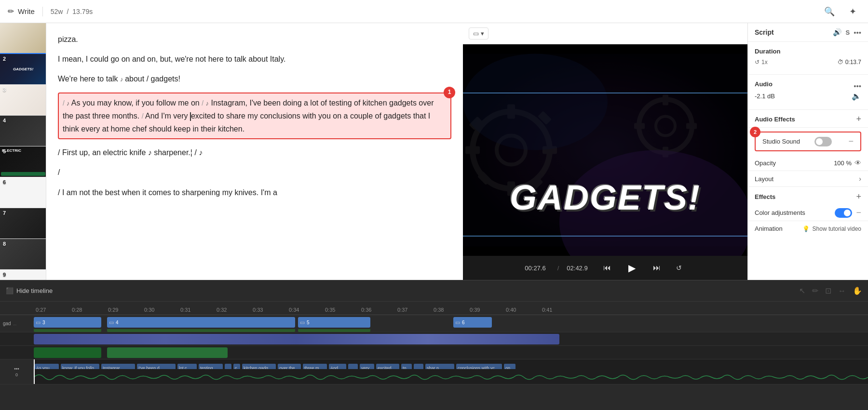 The width and height of the screenshot is (868, 410). I want to click on video-track-content: ▭ 3 ▭ 4 ▭ 5 ▭ 6, so click(451, 324).